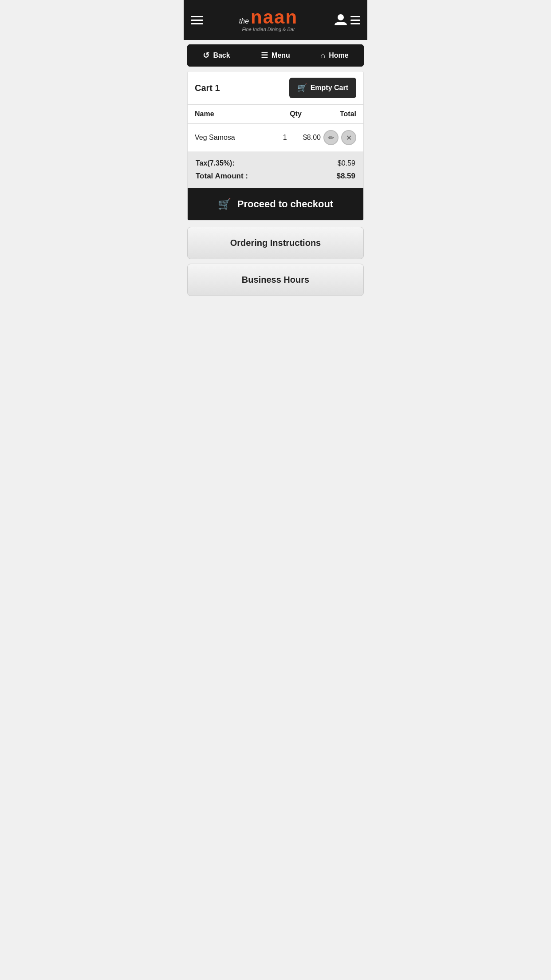 This screenshot has height=980, width=551. Describe the element at coordinates (276, 138) in the screenshot. I see `cart-item-row: Veg Samosa 1 $8.00 ✏ ✕` at that location.